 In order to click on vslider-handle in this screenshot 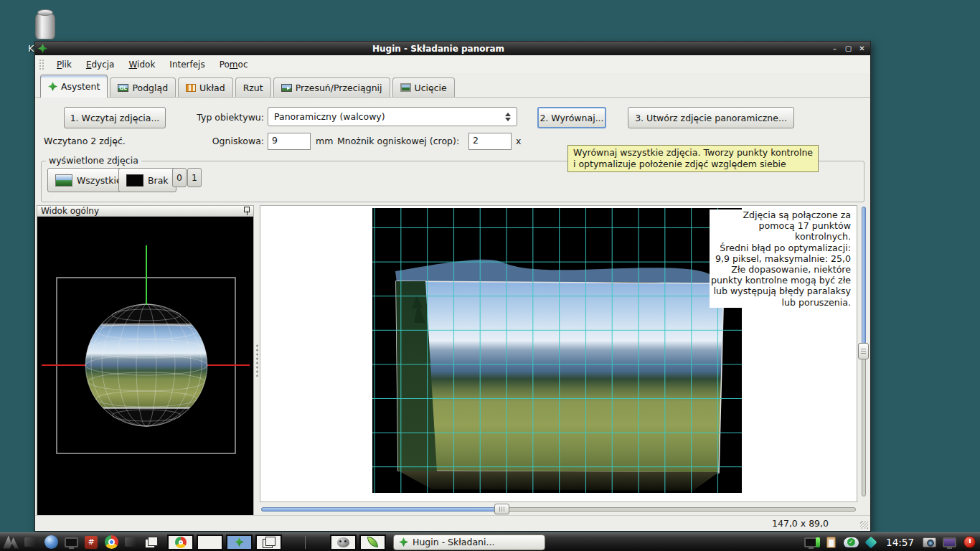, I will do `click(864, 352)`.